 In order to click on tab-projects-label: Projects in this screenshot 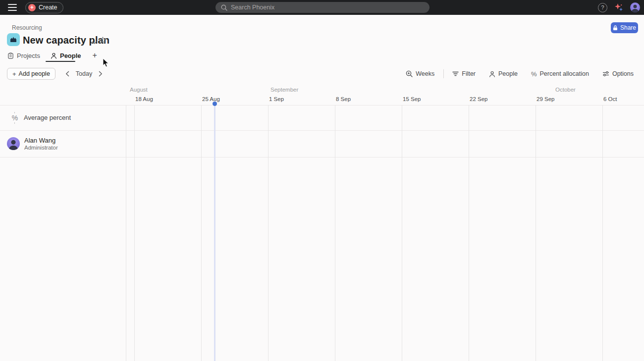, I will do `click(29, 55)`.